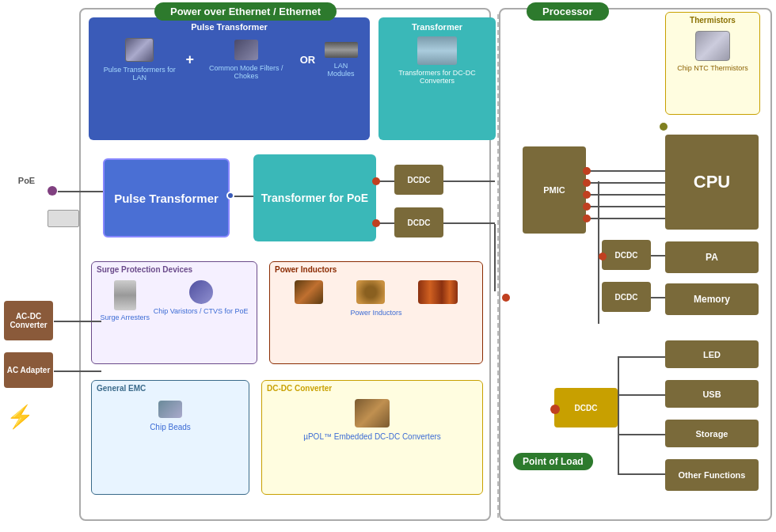 Image resolution: width=776 pixels, height=532 pixels. Describe the element at coordinates (246, 60) in the screenshot. I see `common-mode-filters-item: Common Mode Filters / Chokes` at that location.